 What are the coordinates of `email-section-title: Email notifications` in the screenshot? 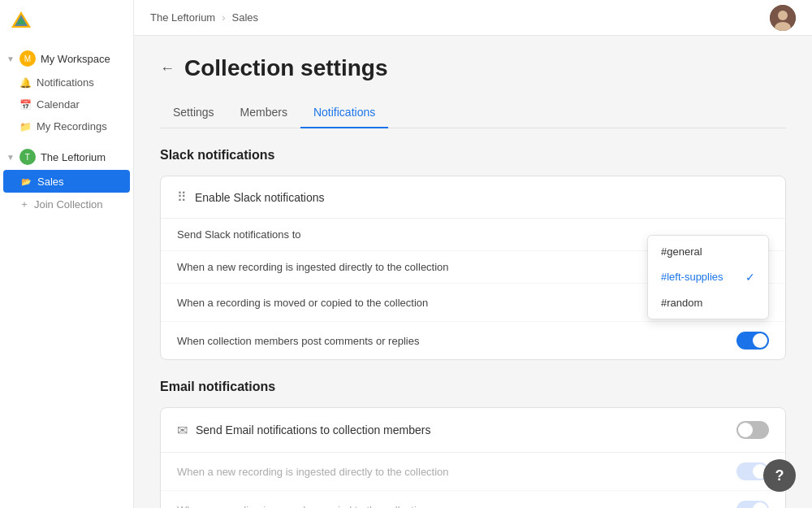 It's located at (473, 387).